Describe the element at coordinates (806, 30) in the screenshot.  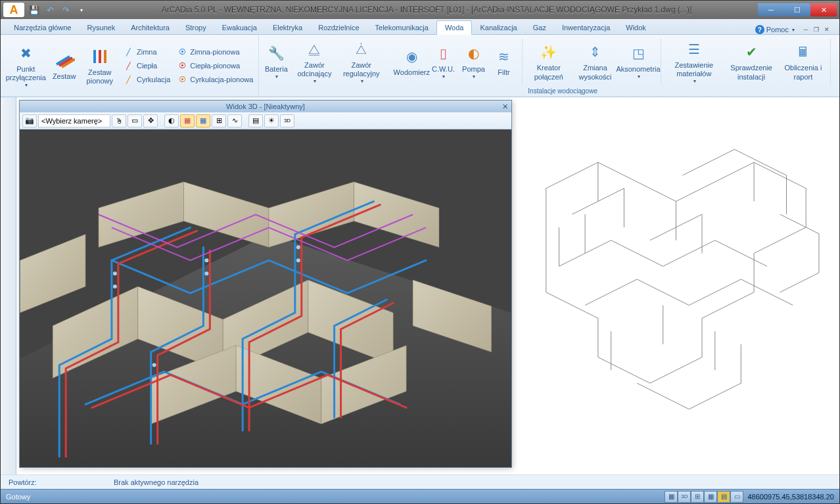
I see `doc-minimize-button: ─` at that location.